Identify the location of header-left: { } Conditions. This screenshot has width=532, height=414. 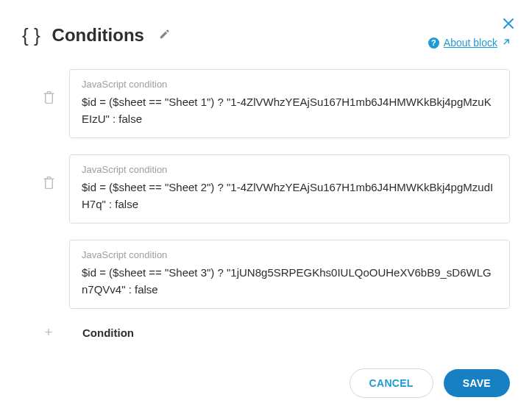
(96, 35).